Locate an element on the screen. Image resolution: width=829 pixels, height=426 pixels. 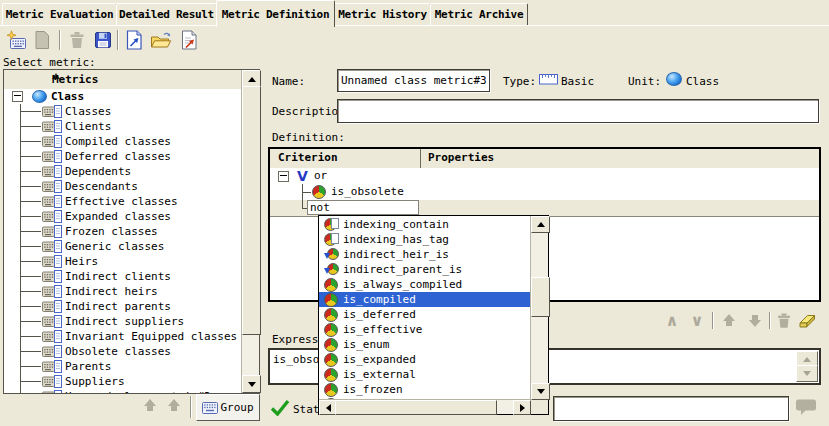
scroll-up-button is located at coordinates (540, 224).